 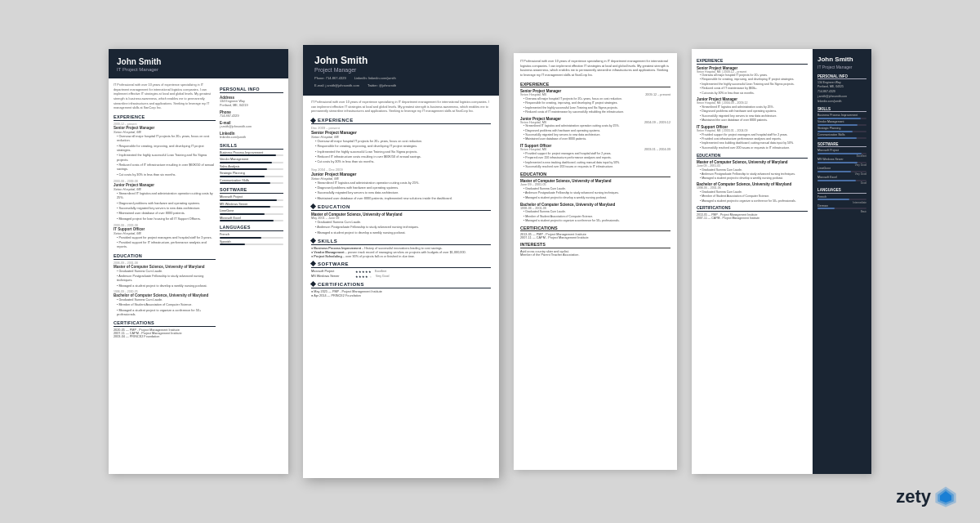 What do you see at coordinates (595, 262) in the screenshot?
I see `resume-card-3: IT Professional with over 10 years of ex…` at bounding box center [595, 262].